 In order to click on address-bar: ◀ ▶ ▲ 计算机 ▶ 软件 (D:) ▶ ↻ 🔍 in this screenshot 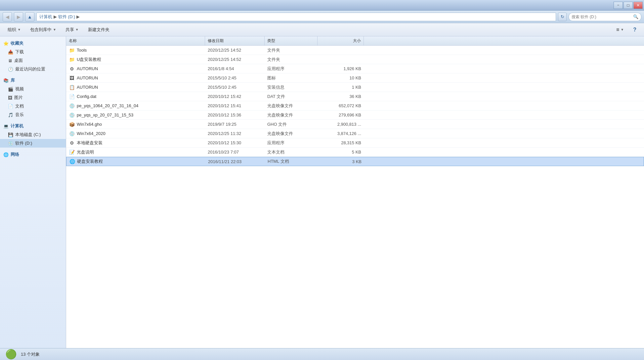, I will do `click(322, 17)`.